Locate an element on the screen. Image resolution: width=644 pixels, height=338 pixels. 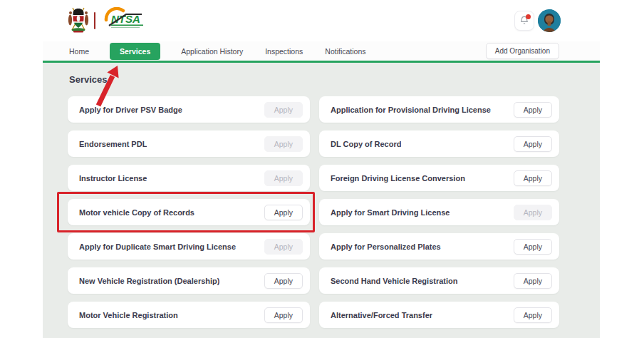
service-card-wrap: Apply for Smart Driving License Apply is located at coordinates (439, 212).